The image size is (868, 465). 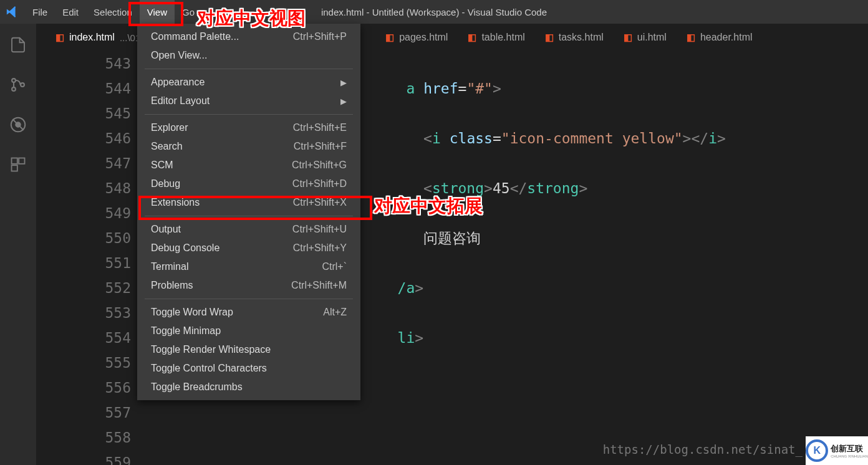 What do you see at coordinates (645, 37) in the screenshot?
I see `tab-ui: ◧ ui.html` at bounding box center [645, 37].